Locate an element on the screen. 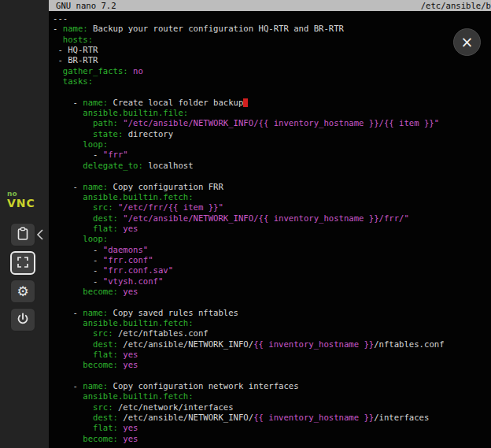  editor-line: src: "/etc/frr/{{ item }}" is located at coordinates (272, 208).